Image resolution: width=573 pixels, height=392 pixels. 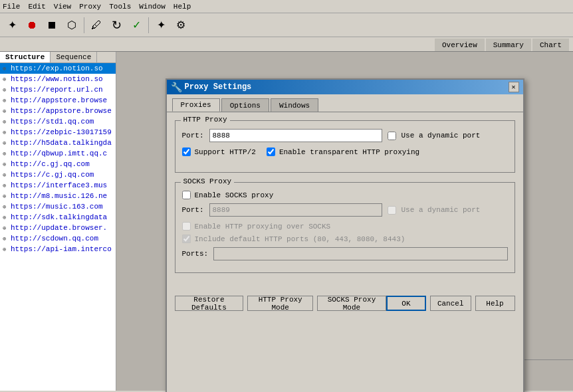 What do you see at coordinates (6, 229) in the screenshot?
I see `expand-icon-15: ⊕` at bounding box center [6, 229].